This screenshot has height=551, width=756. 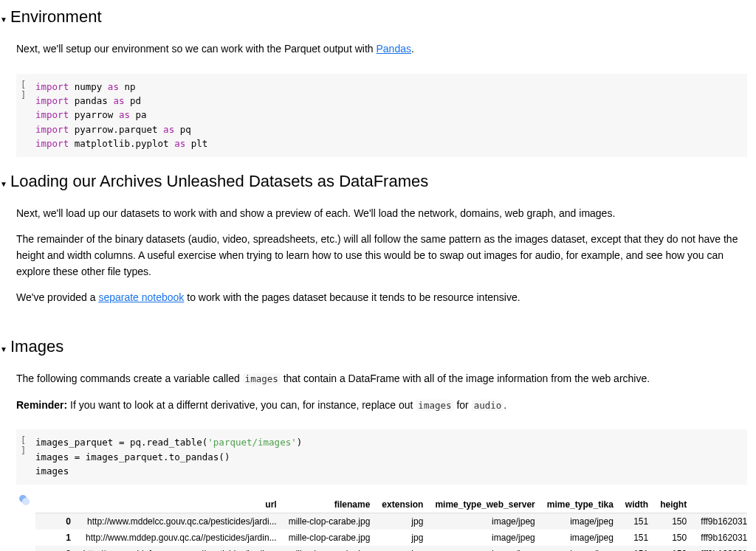 I want to click on pandas-link: Pandas, so click(x=393, y=49).